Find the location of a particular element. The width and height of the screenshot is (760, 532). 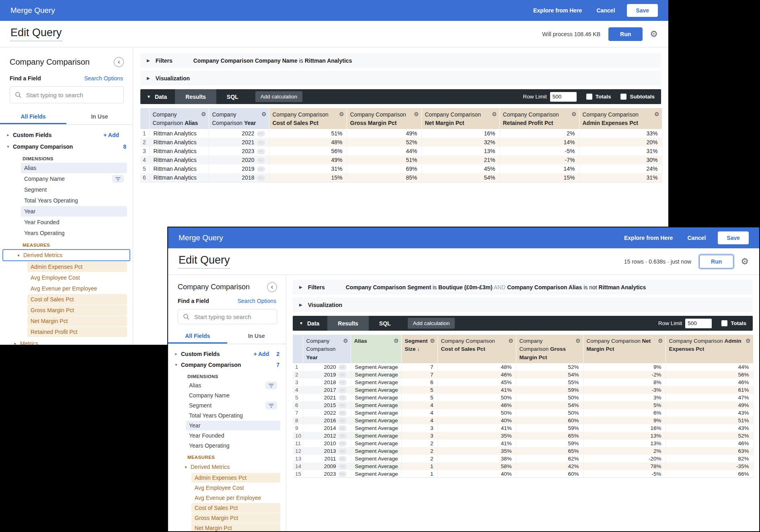

totals-checkbox is located at coordinates (590, 96).